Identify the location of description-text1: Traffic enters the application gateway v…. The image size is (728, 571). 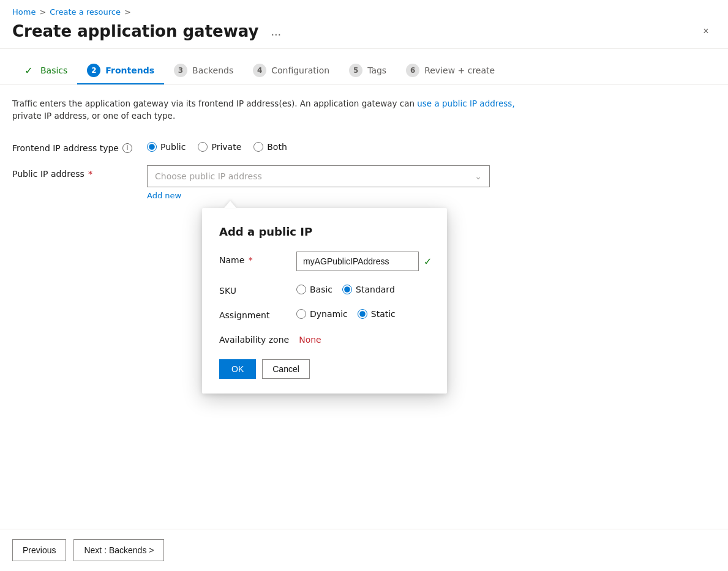
(213, 103).